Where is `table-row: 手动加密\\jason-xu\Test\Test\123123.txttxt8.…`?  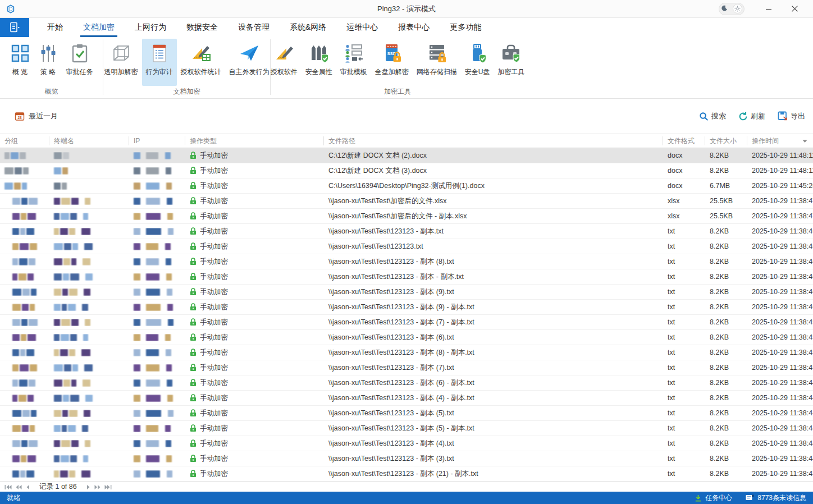
table-row: 手动加密\\jason-xu\Test\Test\123123.txttxt8.… is located at coordinates (406, 247).